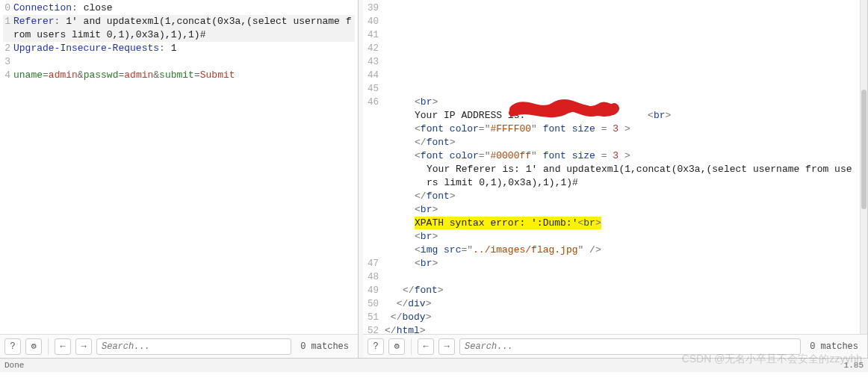 The image size is (868, 381). I want to click on code-line: <font color="#0000ff" font size = 3 >, so click(621, 156).